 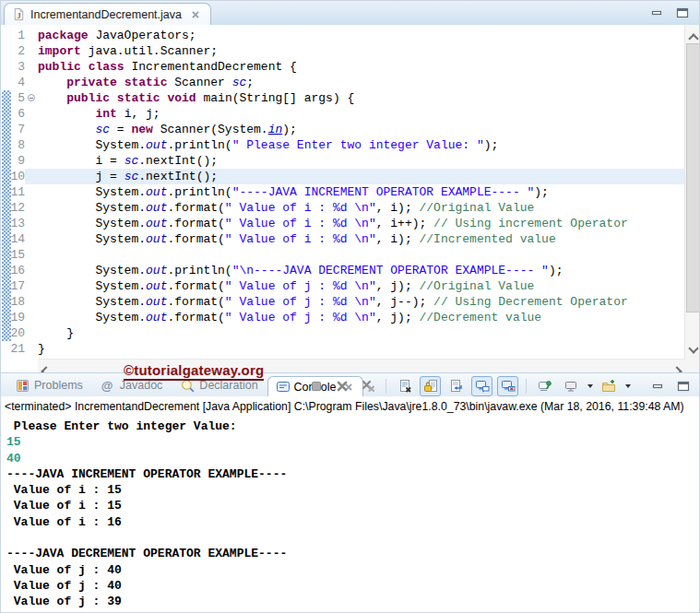 I want to click on line-number: 4, so click(x=13, y=83).